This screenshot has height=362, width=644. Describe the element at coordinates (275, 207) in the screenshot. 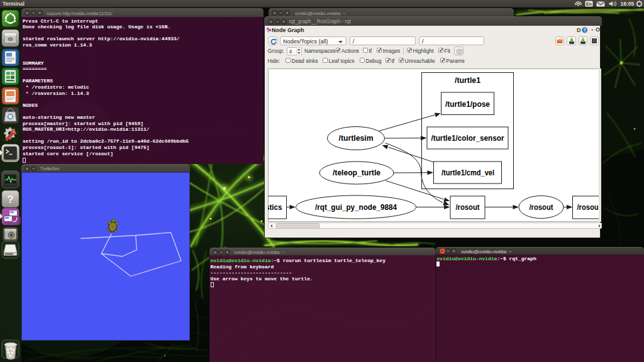

I see `svg-text: stics` at that location.